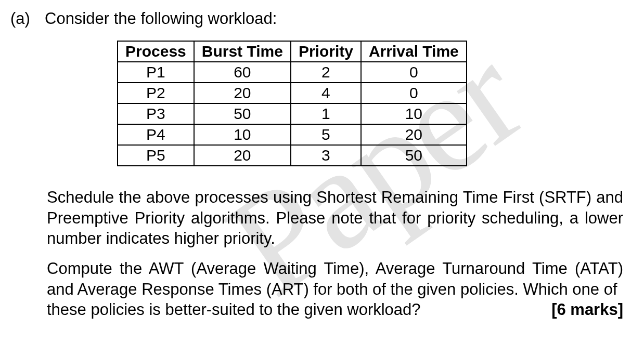 Image resolution: width=644 pixels, height=342 pixels. What do you see at coordinates (156, 72) in the screenshot?
I see `cell-process: P1` at bounding box center [156, 72].